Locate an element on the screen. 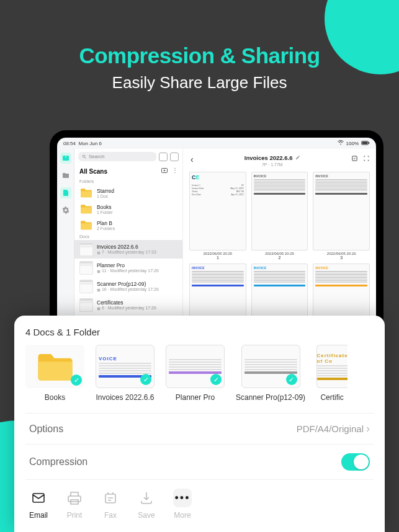 The height and width of the screenshot is (532, 399). action-label: Fax is located at coordinates (110, 515).